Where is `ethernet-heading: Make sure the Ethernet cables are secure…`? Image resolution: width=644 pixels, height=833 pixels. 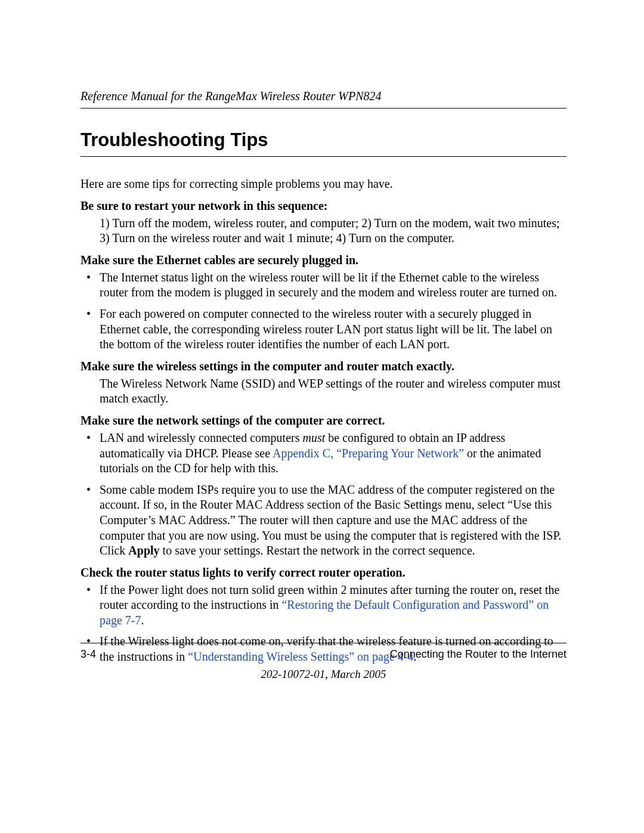 ethernet-heading: Make sure the Ethernet cables are secure… is located at coordinates (323, 260).